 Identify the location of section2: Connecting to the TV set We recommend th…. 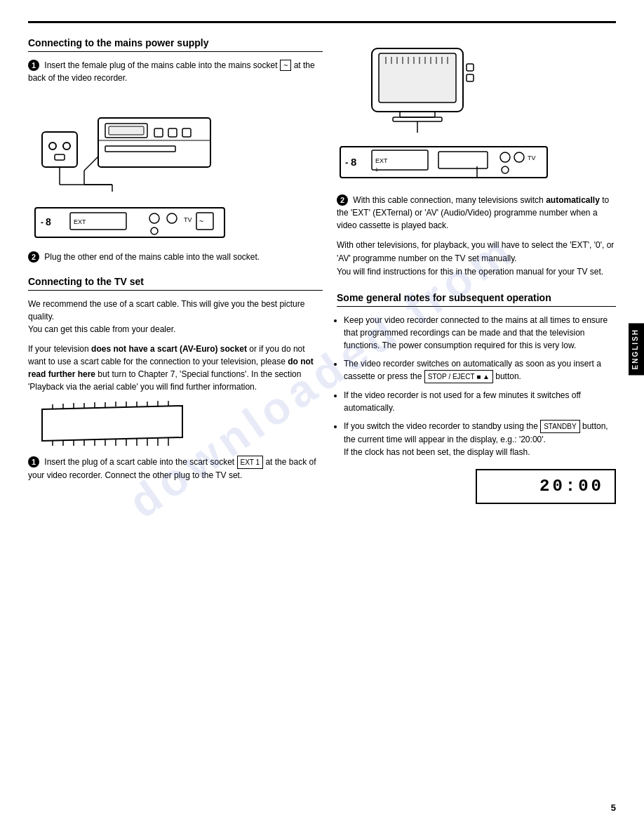
(175, 379).